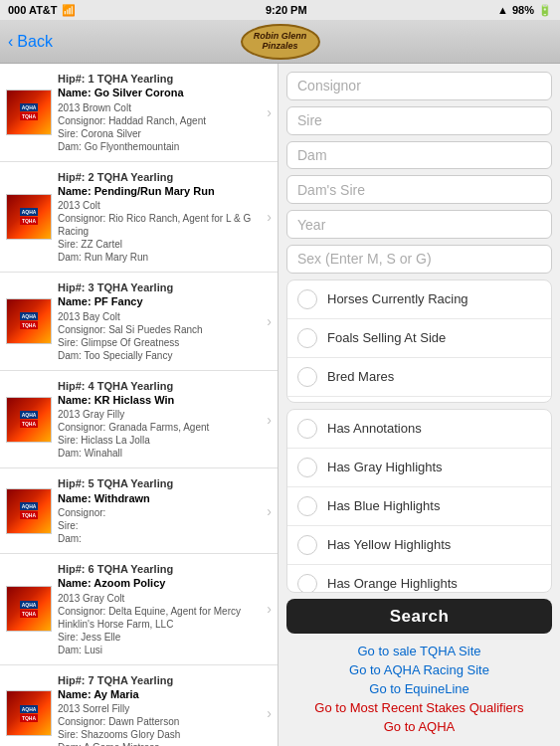  What do you see at coordinates (420, 430) in the screenshot?
I see `filter-item: Has Annotations` at bounding box center [420, 430].